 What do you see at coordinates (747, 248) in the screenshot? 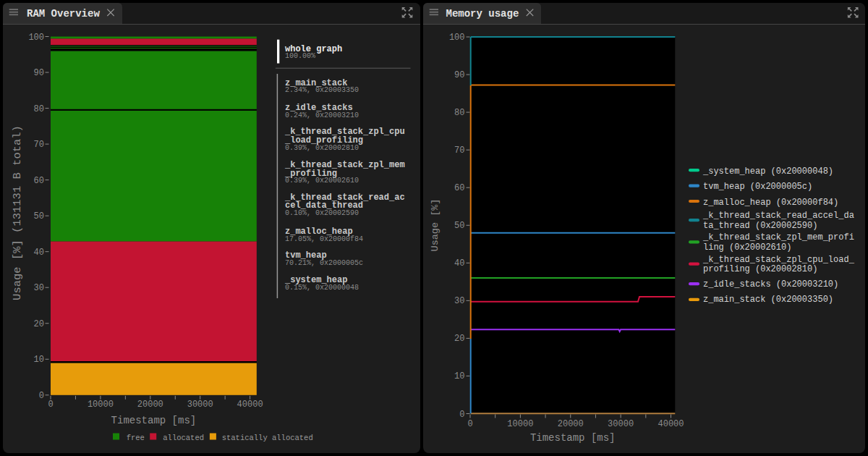
I see `svg-text: ling (0x20002610)` at bounding box center [747, 248].